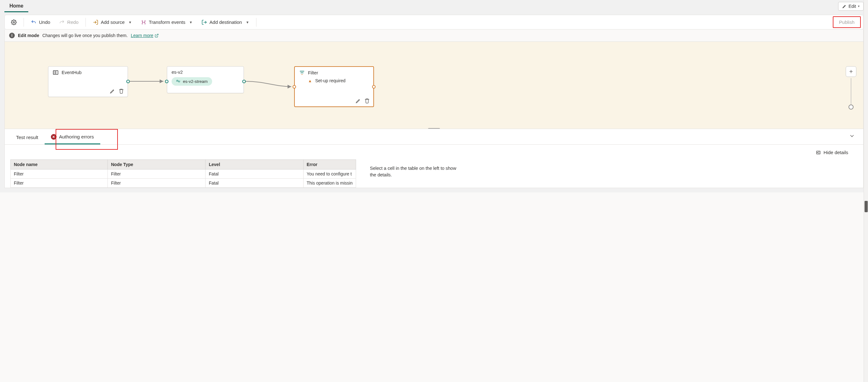 This screenshot has height=382, width=868. What do you see at coordinates (56, 73) in the screenshot?
I see `eventhub-icon` at bounding box center [56, 73].